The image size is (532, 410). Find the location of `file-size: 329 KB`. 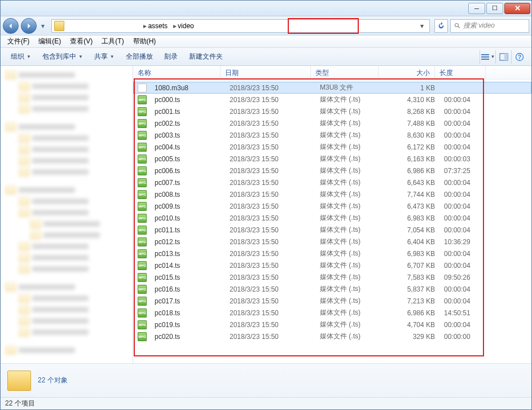

file-size: 329 KB is located at coordinates (411, 337).